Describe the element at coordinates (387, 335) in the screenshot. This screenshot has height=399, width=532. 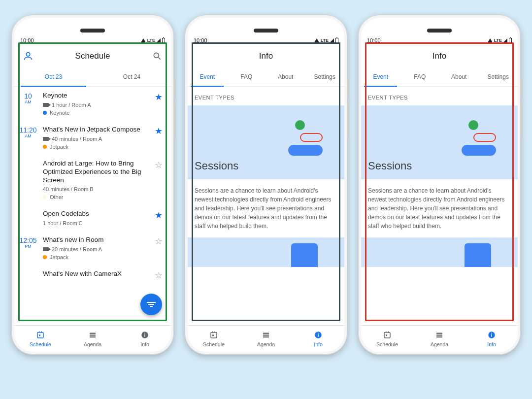
I see `calendar-icon` at that location.